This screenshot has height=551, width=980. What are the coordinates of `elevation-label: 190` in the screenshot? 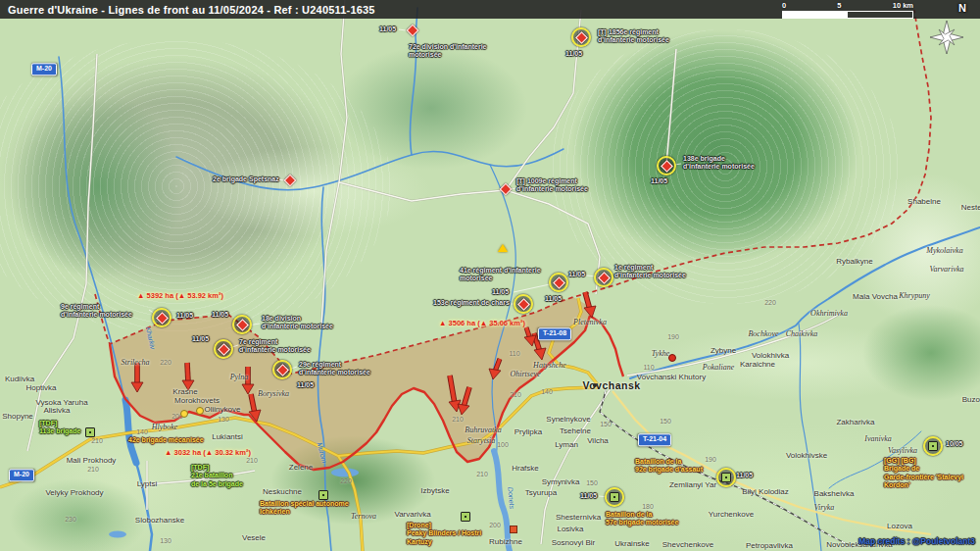 It's located at (710, 460).